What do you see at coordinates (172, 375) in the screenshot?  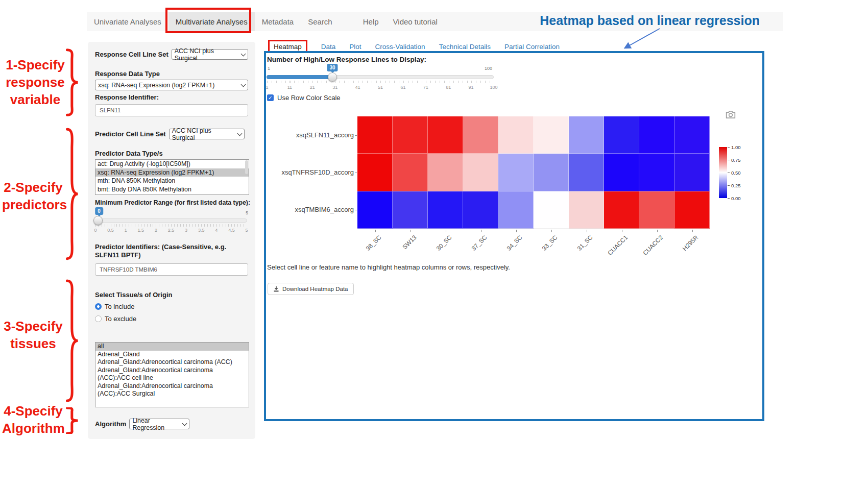 I see `tissue-listbox: allAdrenal_GlandAdrenal_Gland:Adrenocort…` at bounding box center [172, 375].